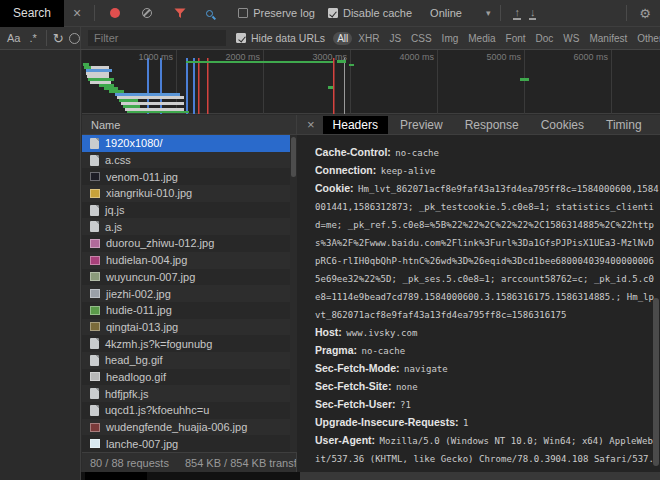 Image resolution: width=660 pixels, height=480 pixels. What do you see at coordinates (446, 13) in the screenshot?
I see `throttling-value: Online` at bounding box center [446, 13].